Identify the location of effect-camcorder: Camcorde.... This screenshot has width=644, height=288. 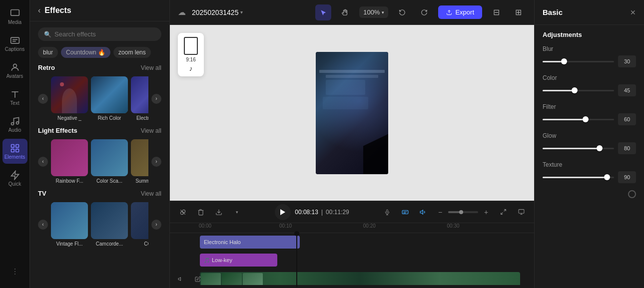
(109, 225).